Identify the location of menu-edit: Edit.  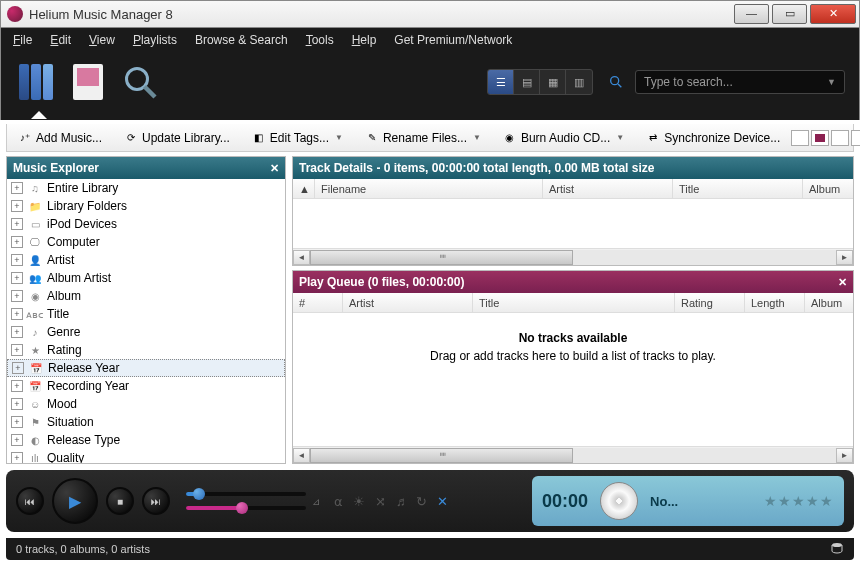
(60, 40).